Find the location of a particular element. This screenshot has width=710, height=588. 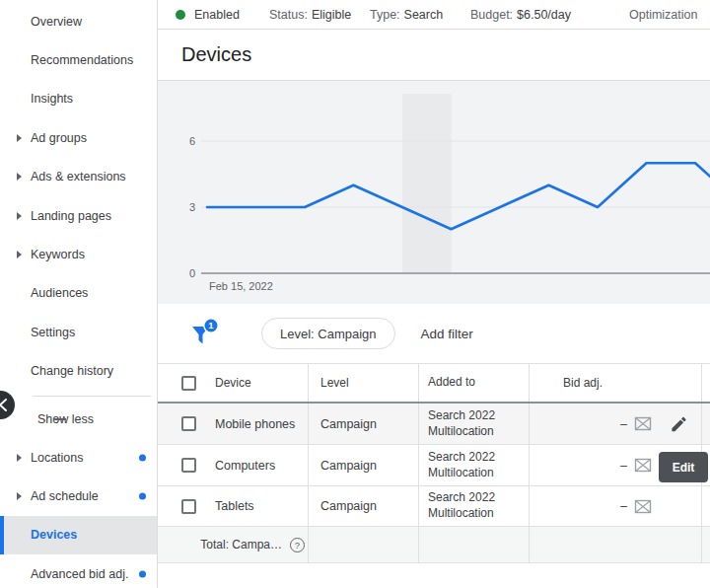

pencil-icon is located at coordinates (678, 424).